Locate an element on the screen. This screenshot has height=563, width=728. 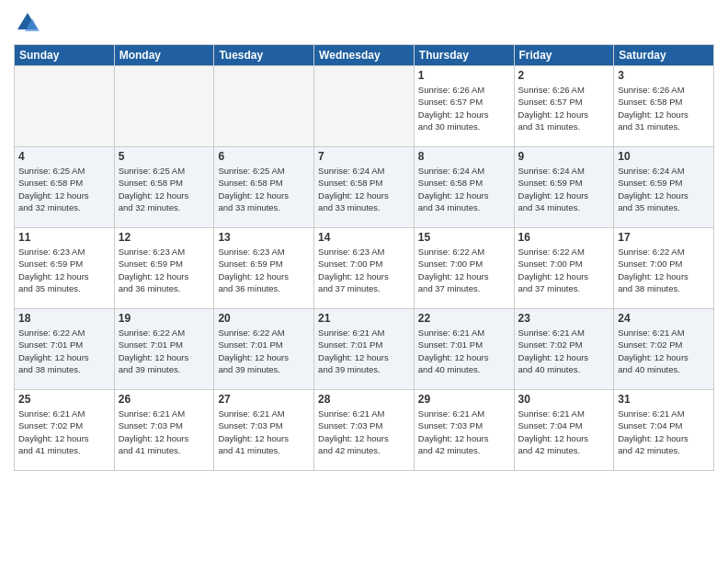
week-row-2: 4Sunrise: 6:25 AM Sunset: 6:58 PM Daylig… is located at coordinates (364, 188).